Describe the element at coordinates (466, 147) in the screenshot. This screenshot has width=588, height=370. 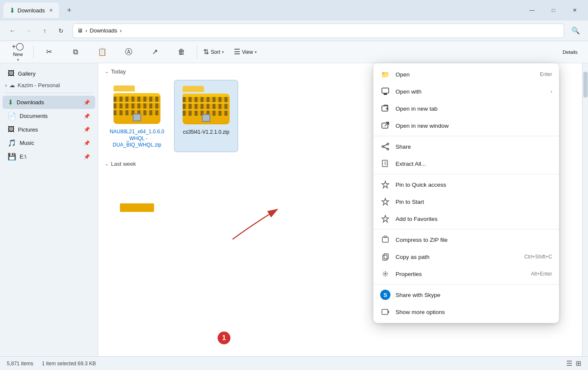
I see `cm-share: Share` at that location.